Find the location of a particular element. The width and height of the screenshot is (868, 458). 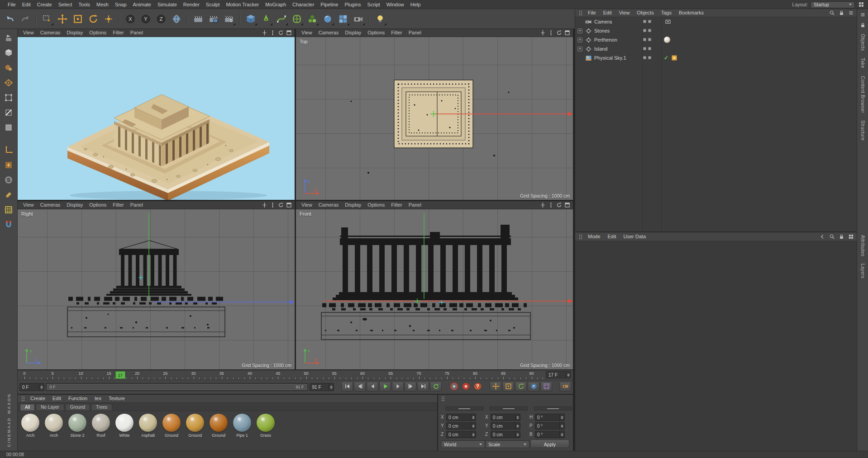

material-tab-ground: Ground is located at coordinates (78, 407).